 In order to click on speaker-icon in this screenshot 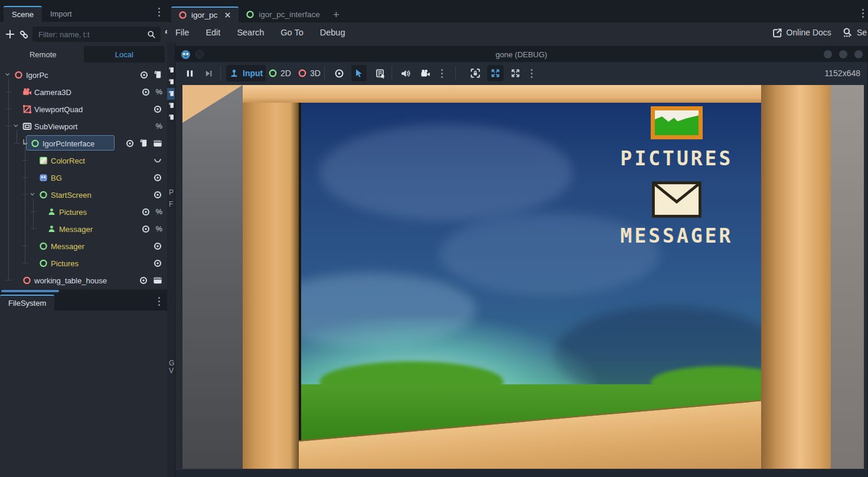, I will do `click(405, 73)`.